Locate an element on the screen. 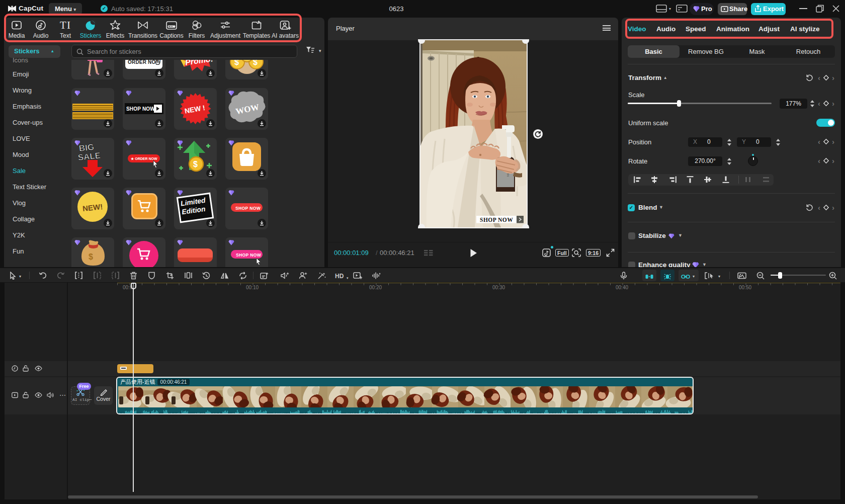 The image size is (845, 504). svg-text: SHOP NOW is located at coordinates (496, 220).